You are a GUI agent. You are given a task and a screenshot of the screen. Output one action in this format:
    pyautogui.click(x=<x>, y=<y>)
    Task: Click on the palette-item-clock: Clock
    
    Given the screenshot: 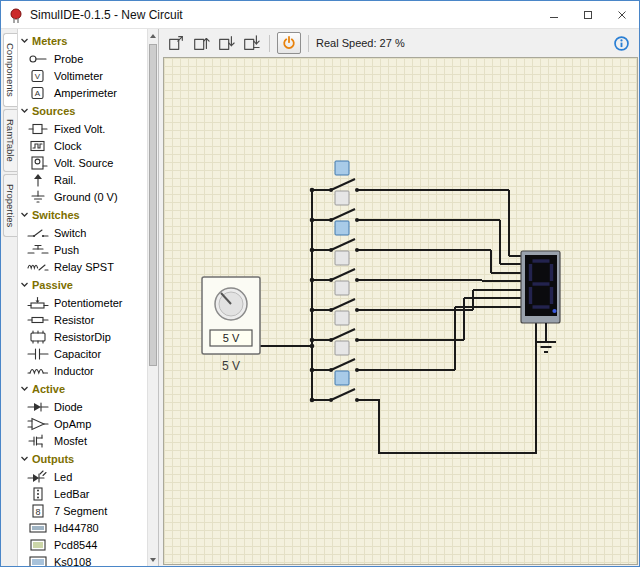 What is the action you would take?
    pyautogui.click(x=82, y=146)
    